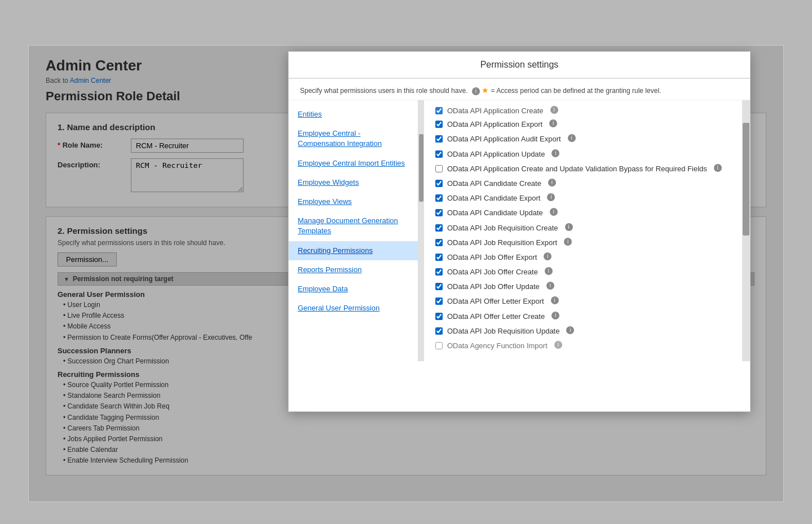 The width and height of the screenshot is (812, 524). What do you see at coordinates (583, 125) in the screenshot?
I see `perm-row: OData API Application Export i` at bounding box center [583, 125].